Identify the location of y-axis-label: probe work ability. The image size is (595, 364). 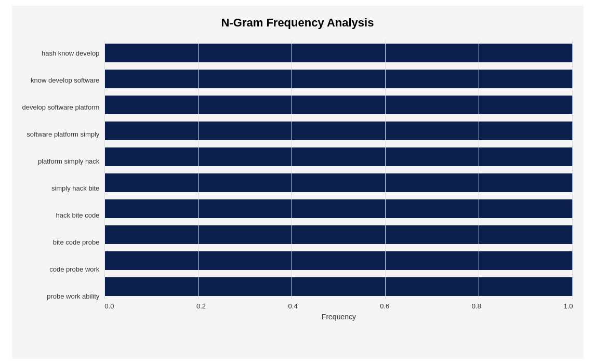
(73, 296).